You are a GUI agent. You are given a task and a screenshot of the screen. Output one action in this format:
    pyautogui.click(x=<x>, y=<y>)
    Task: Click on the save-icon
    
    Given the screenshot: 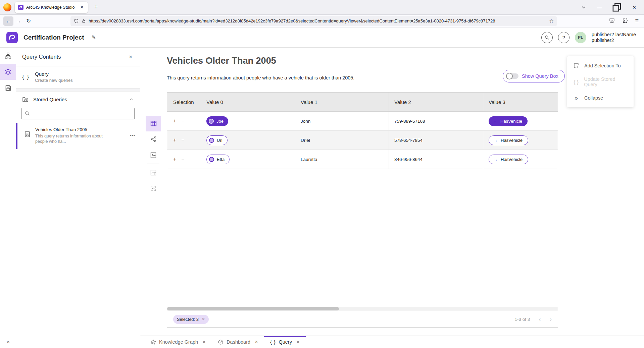 What is the action you would take?
    pyautogui.click(x=8, y=88)
    